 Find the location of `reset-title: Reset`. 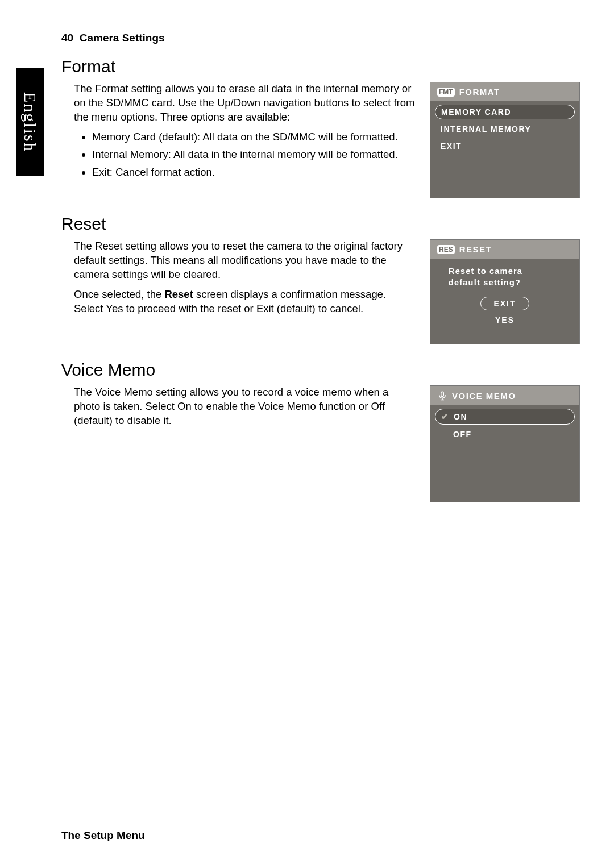

reset-title: Reset is located at coordinates (321, 224).